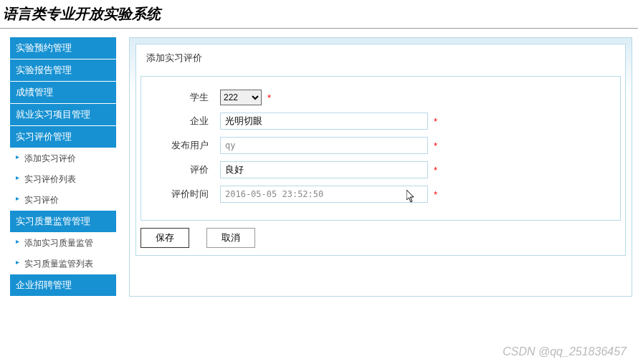  I want to click on sidebar-item-add-quality: 添加实习质量监管, so click(63, 244).